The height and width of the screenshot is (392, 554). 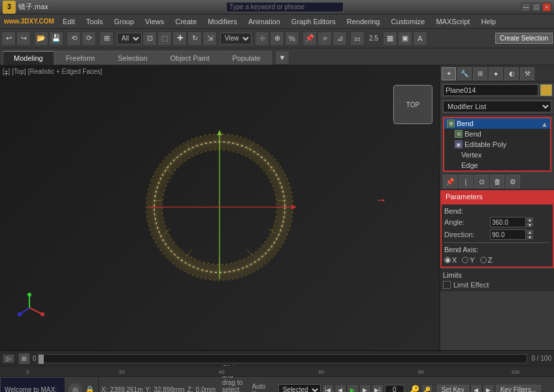 I want to click on snap-button: ⊹, so click(x=262, y=39).